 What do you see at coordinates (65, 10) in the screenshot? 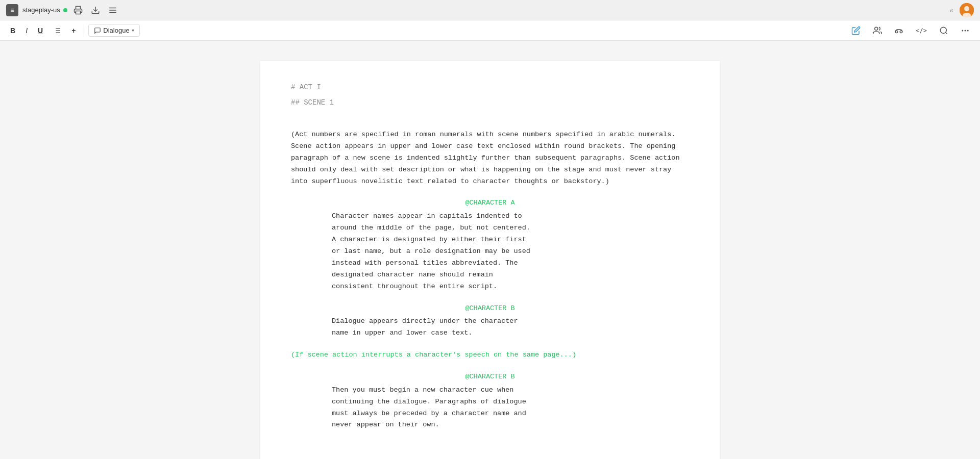
I see `online-status-dot` at bounding box center [65, 10].